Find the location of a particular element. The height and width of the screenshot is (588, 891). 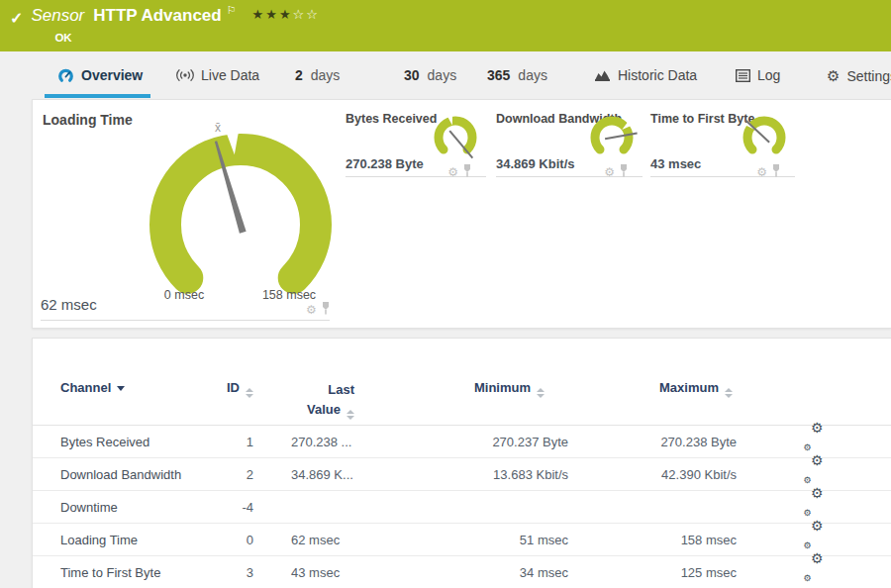

status-check-icon: ✓ is located at coordinates (16, 30).